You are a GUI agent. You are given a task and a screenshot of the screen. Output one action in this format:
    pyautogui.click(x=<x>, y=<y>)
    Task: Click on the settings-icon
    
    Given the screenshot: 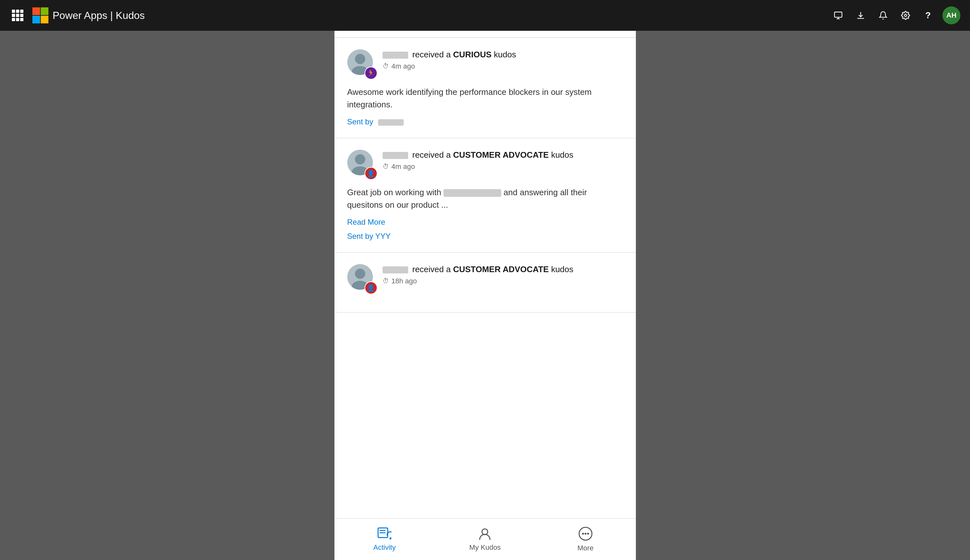 What is the action you would take?
    pyautogui.click(x=906, y=15)
    